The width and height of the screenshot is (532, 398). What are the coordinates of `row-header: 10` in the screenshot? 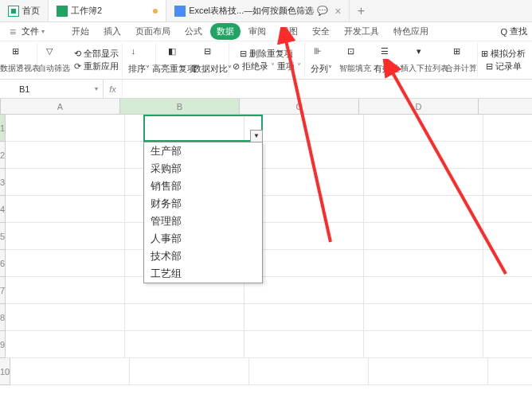 It's located at (5, 372).